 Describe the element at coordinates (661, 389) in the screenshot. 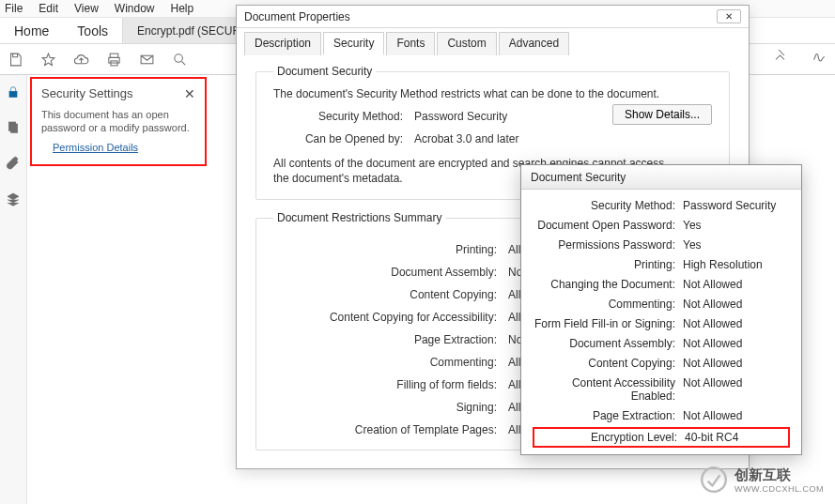

I see `security-detail-row: Content Accessibility Enabled:Not Allowe…` at that location.